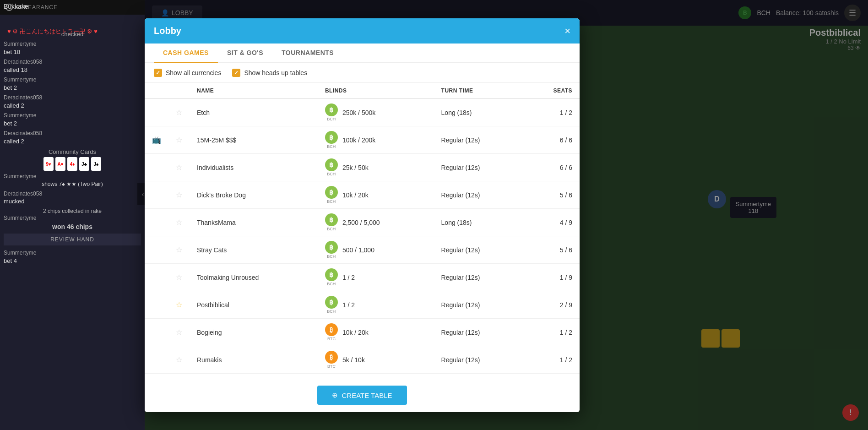 The image size is (868, 430). Describe the element at coordinates (362, 360) in the screenshot. I see `table-row: ☆Rumakis ₿ BTC 5k / 10k Regular (12s)1 /…` at that location.